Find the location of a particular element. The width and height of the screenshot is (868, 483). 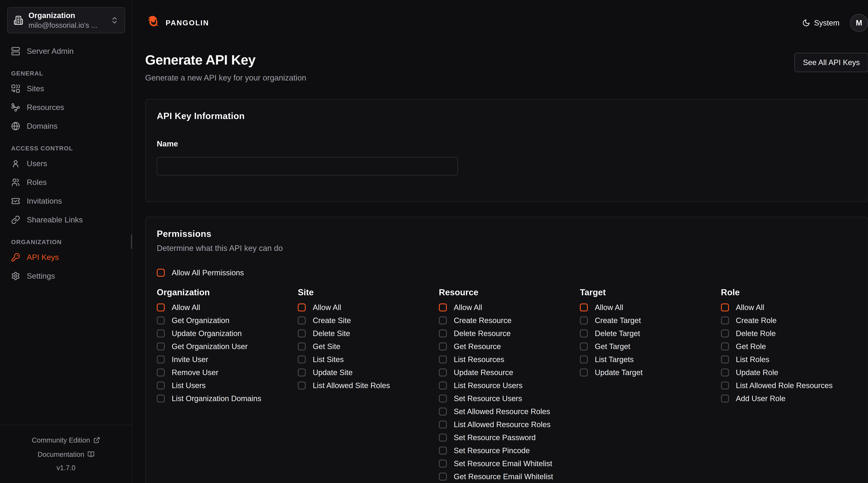

sidebar-item-users: Users is located at coordinates (66, 164).